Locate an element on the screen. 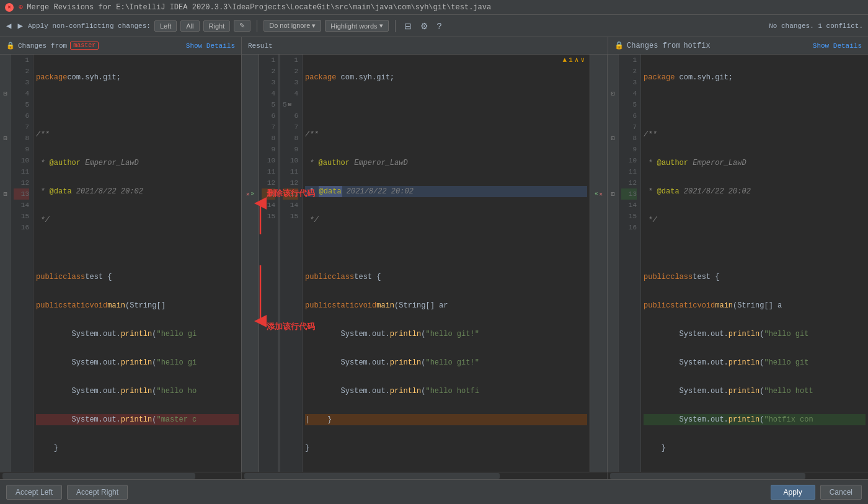 This screenshot has height=504, width=868. settings-button: ⚙ is located at coordinates (424, 26).